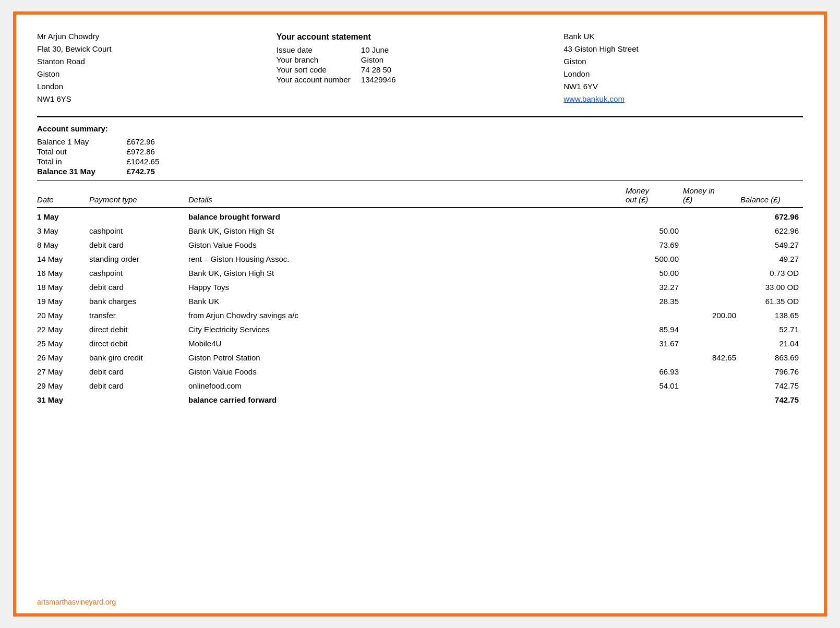 The height and width of the screenshot is (628, 840). Describe the element at coordinates (157, 87) in the screenshot. I see `customer-address4: London` at that location.